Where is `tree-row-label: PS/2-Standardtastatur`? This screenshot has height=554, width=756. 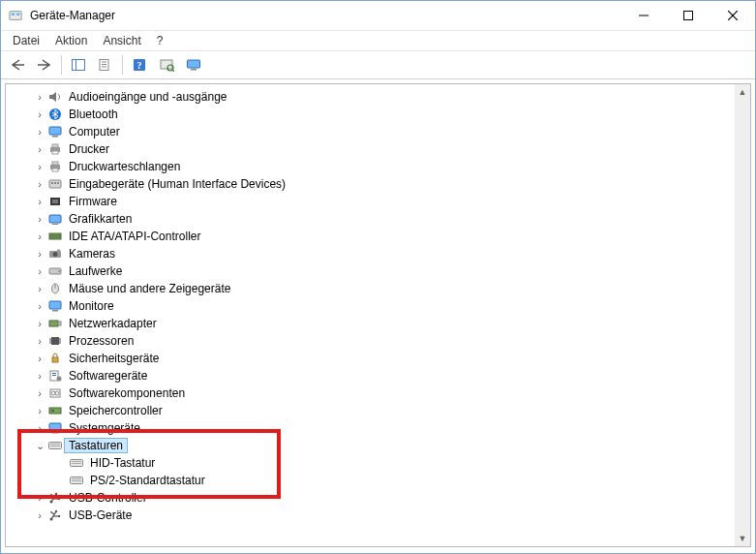
tree-row-label: PS/2-Standardtastatur is located at coordinates (147, 480).